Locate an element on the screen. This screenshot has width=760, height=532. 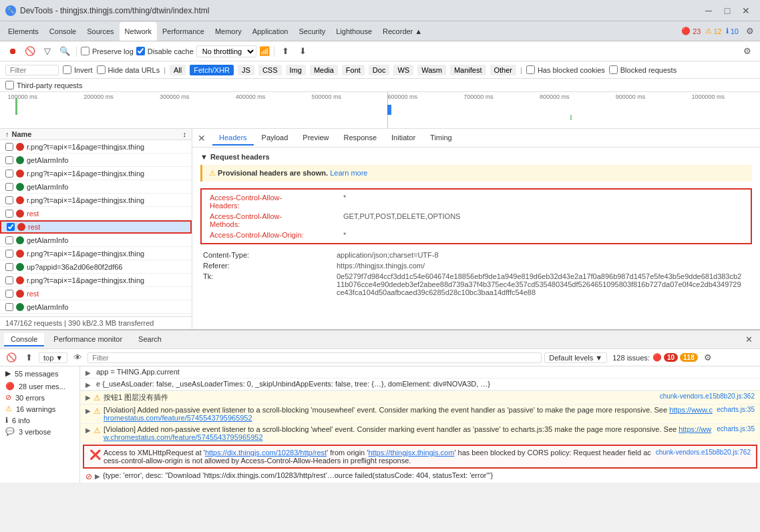
maximize-button: □ is located at coordinates (727, 11).